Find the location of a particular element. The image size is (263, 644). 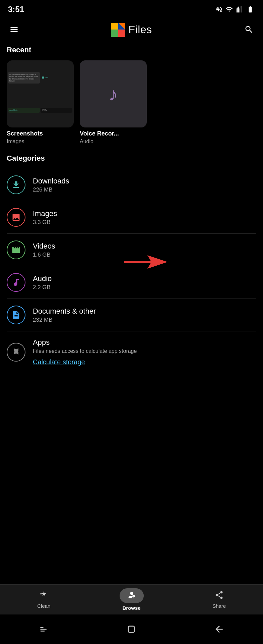

status-bar: 3:51 is located at coordinates (131, 9).